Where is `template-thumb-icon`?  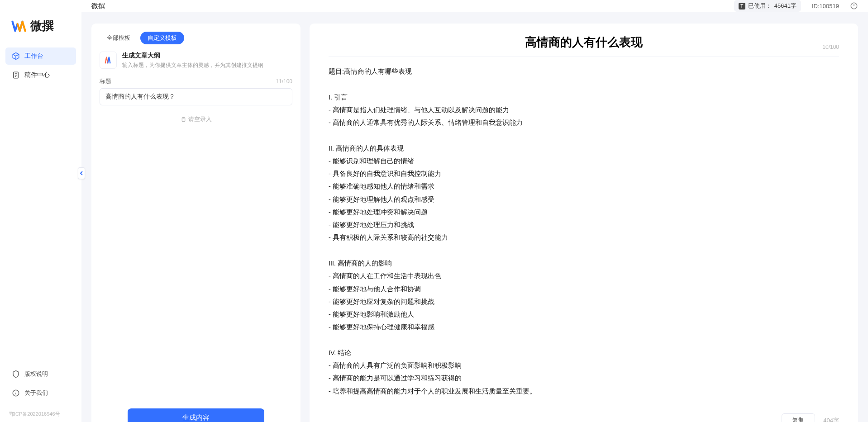 template-thumb-icon is located at coordinates (108, 60).